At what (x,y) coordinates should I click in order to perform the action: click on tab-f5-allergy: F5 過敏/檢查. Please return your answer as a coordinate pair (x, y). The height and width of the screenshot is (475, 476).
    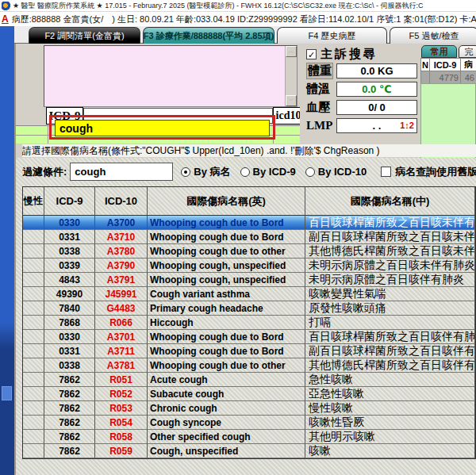
    Looking at the image, I should click on (433, 35).